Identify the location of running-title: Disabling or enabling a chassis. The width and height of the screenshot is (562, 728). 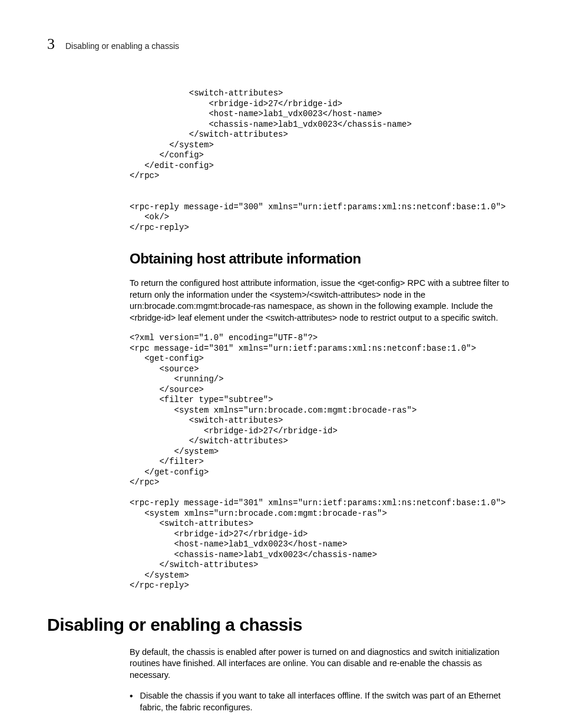
(123, 46).